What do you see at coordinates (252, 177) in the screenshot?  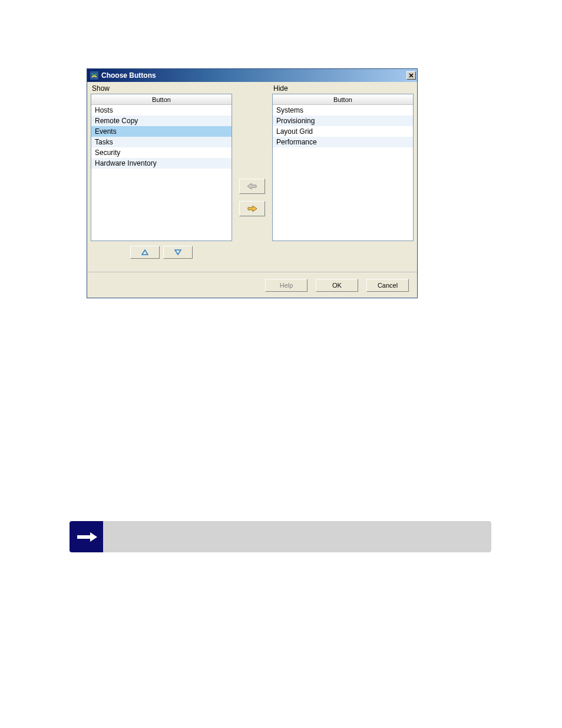 I see `move-buttons-column` at bounding box center [252, 177].